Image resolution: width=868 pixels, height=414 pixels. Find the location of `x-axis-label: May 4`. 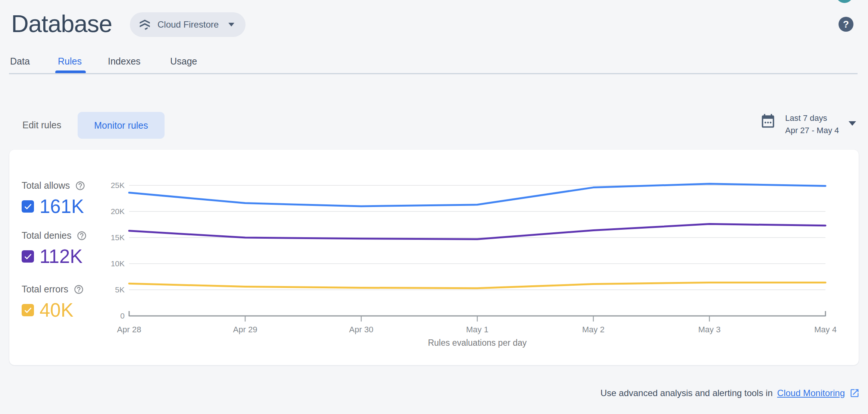

x-axis-label: May 4 is located at coordinates (825, 330).